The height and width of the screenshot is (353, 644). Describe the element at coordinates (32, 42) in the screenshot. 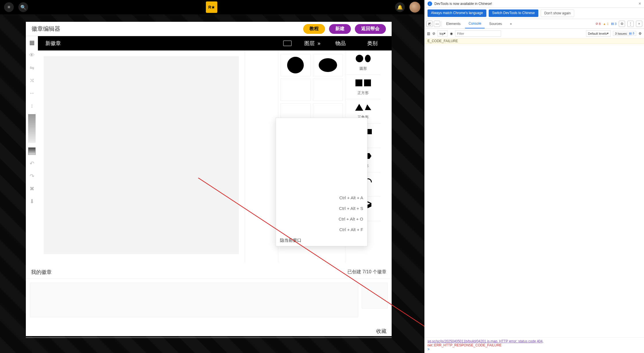

I see `grid-icon: ▦` at that location.